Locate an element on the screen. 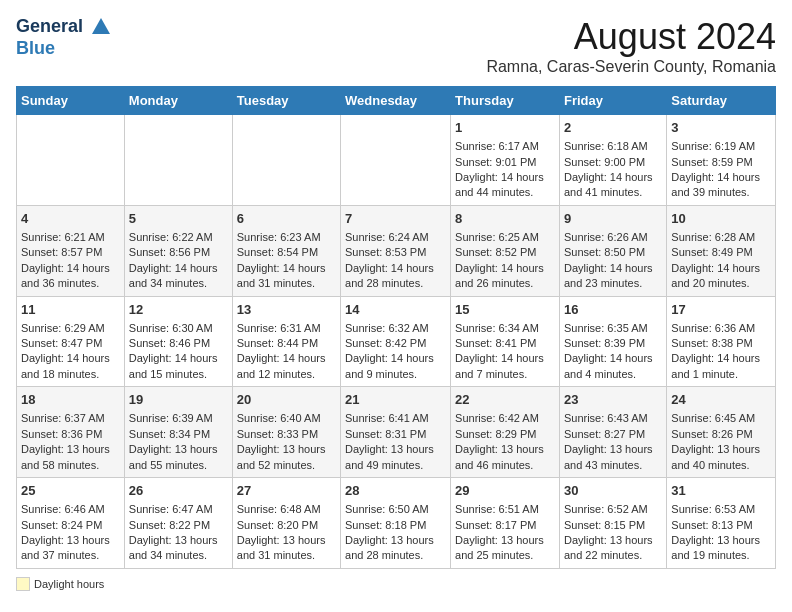 This screenshot has width=792, height=612. day-number: 14 is located at coordinates (396, 310).